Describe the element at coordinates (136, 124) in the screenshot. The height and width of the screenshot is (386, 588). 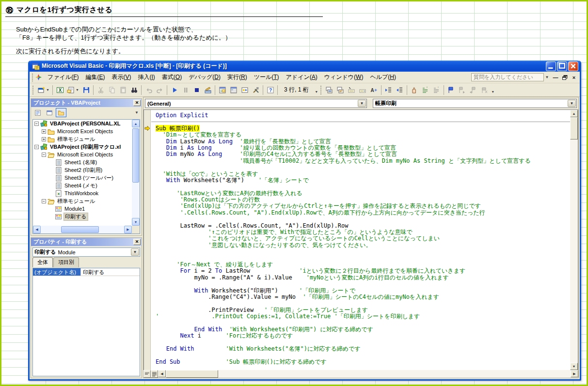
I see `scroll-up-icon: ▲` at that location.